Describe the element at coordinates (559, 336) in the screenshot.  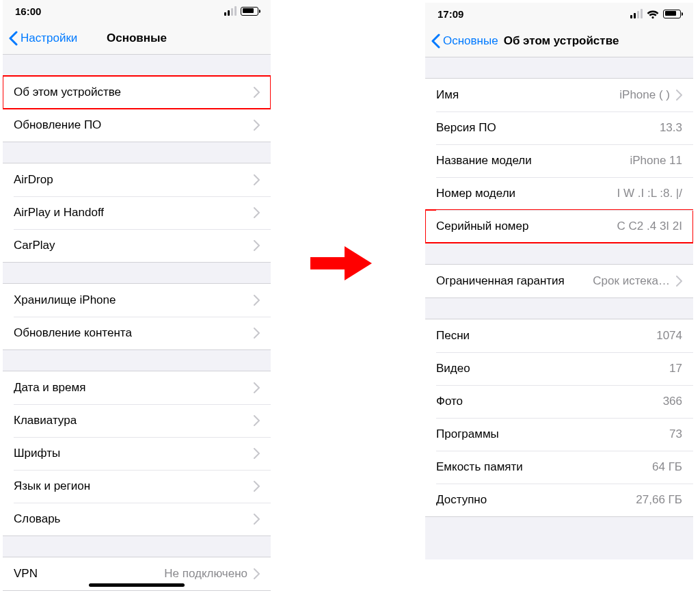
I see `settings-row: Песни1074` at that location.